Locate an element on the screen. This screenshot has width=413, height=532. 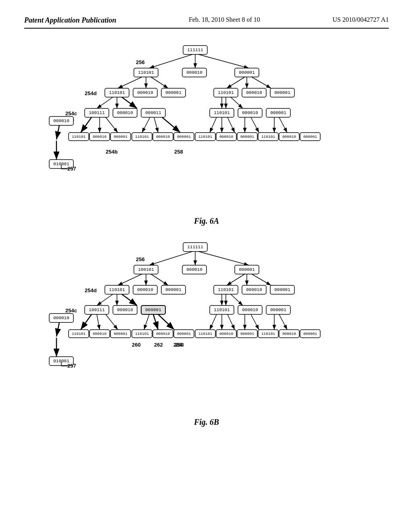
header-date-sheet: Feb. 18, 2010 Sheet 8 of 10 is located at coordinates (224, 20).